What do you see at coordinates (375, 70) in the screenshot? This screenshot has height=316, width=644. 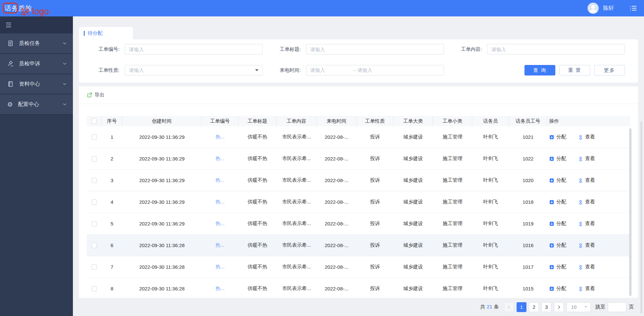 I see `call-time-range-picker: 请输入 ~ 请输入` at bounding box center [375, 70].